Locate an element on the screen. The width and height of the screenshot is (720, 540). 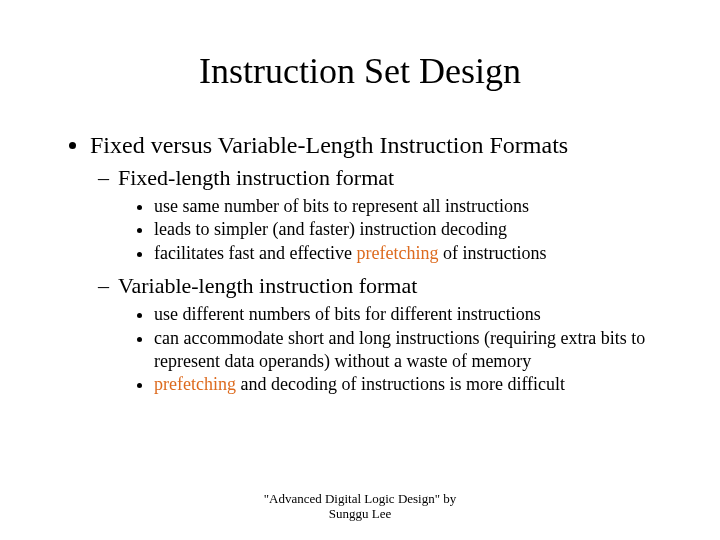
l2-text: Variable-length instruction format is located at coordinates (268, 286).